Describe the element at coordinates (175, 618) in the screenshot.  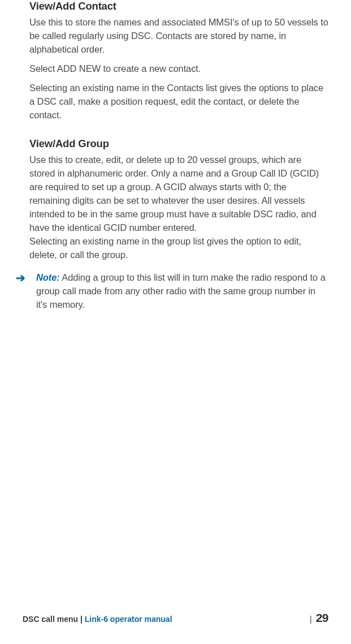
I see `page-footer: DSC call menu | Link-6 operator manual |…` at that location.